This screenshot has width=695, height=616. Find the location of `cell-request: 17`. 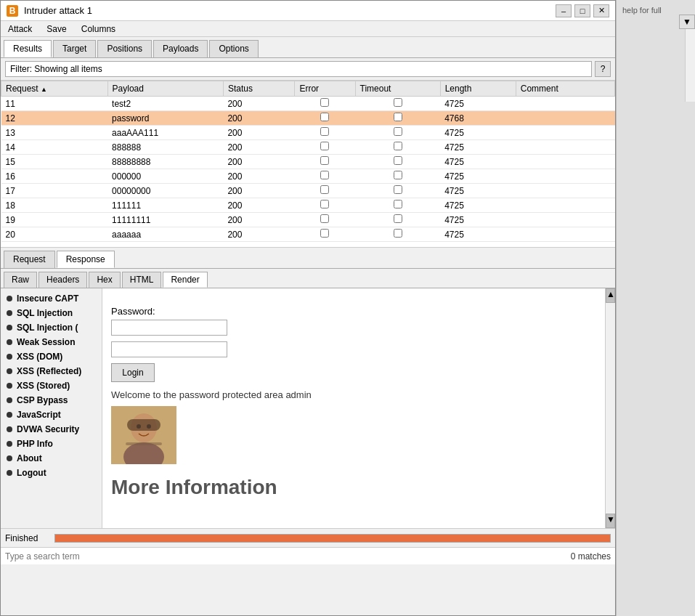

cell-request: 17 is located at coordinates (55, 191).